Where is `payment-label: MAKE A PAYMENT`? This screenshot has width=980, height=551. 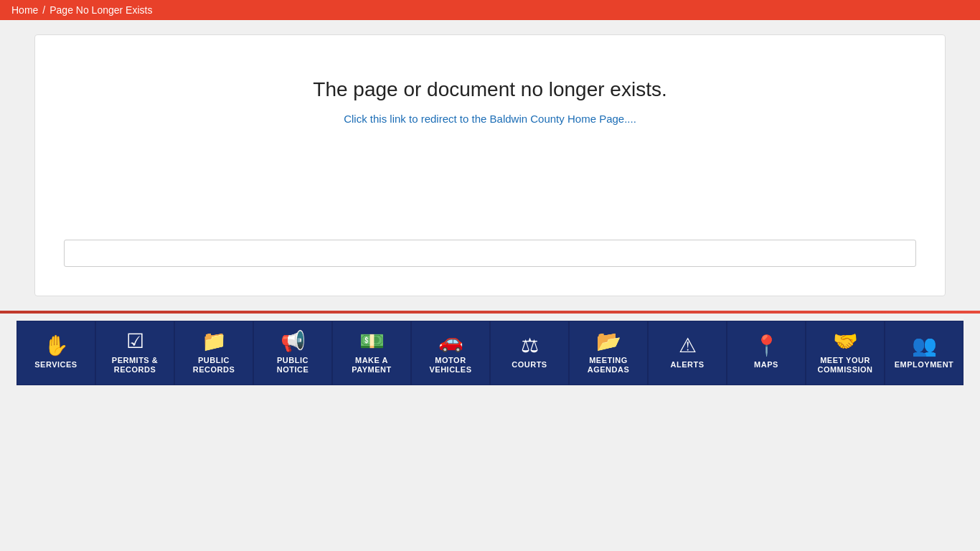
payment-label: MAKE A PAYMENT is located at coordinates (372, 365).